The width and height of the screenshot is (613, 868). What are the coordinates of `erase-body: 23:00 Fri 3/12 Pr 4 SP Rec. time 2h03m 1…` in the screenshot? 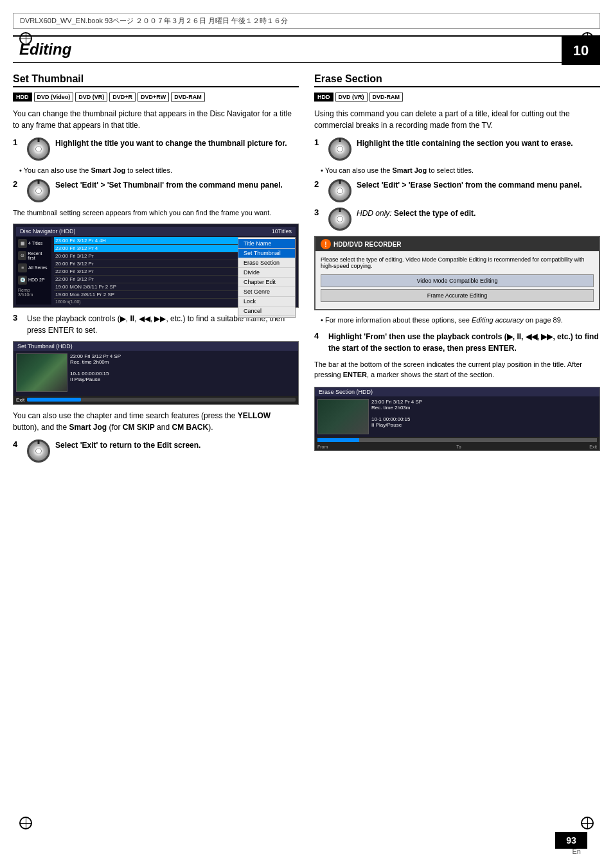 It's located at (458, 416).